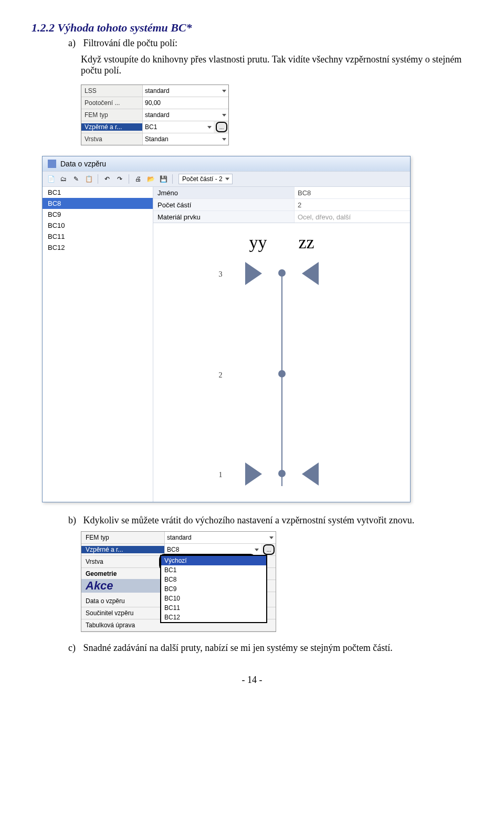  I want to click on property-row: Vzpěrné a r...BC8..., so click(178, 550).